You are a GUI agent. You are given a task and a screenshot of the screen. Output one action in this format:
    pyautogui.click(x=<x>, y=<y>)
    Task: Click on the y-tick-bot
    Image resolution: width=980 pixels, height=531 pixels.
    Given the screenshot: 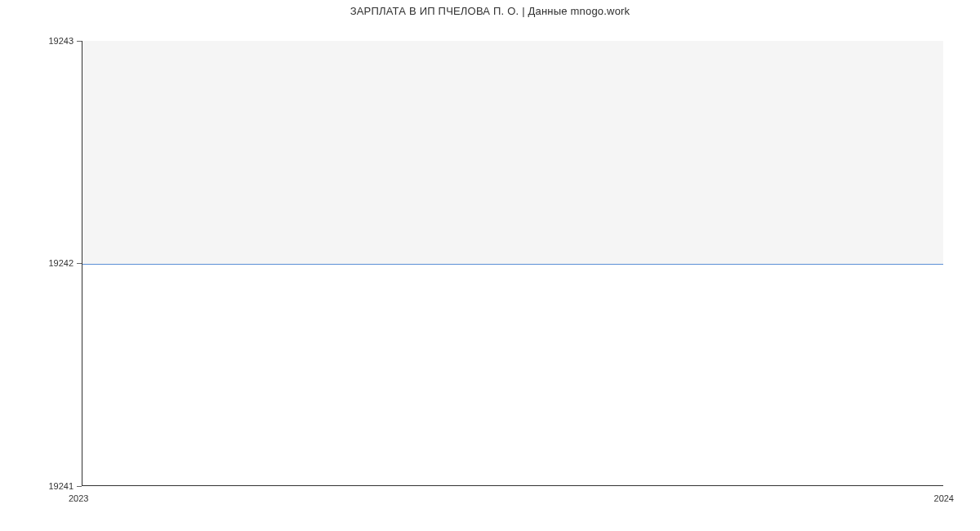 What is the action you would take?
    pyautogui.click(x=79, y=487)
    